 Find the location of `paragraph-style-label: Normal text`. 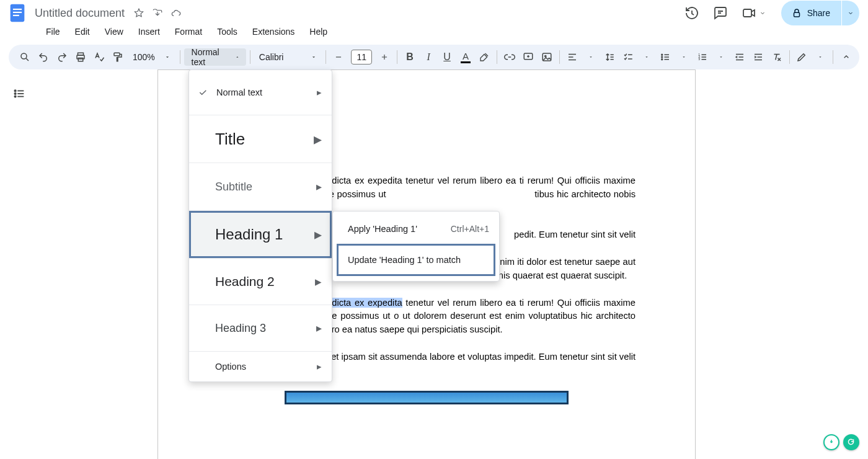

paragraph-style-label: Normal text is located at coordinates (208, 57).